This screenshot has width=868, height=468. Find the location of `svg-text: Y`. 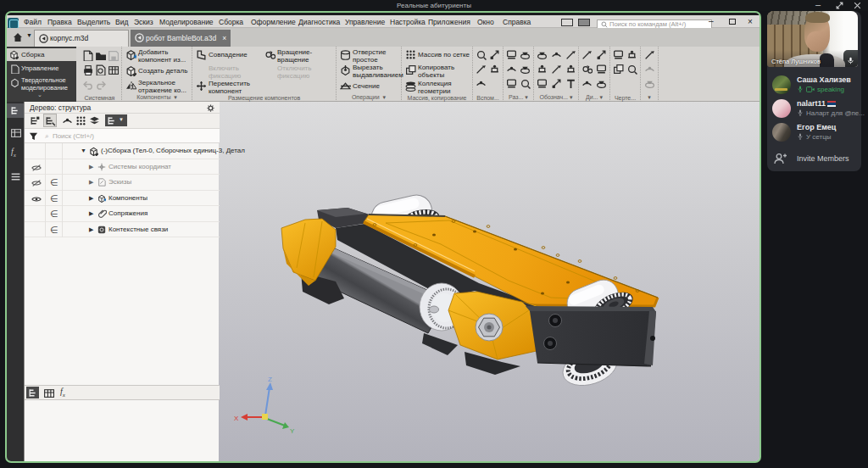

svg-text: Y is located at coordinates (292, 431).